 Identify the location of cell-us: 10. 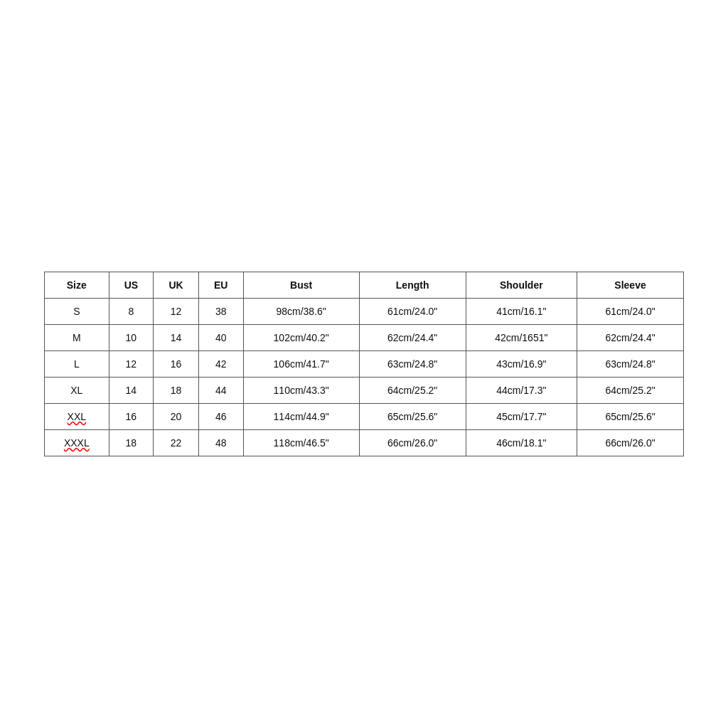
(131, 338).